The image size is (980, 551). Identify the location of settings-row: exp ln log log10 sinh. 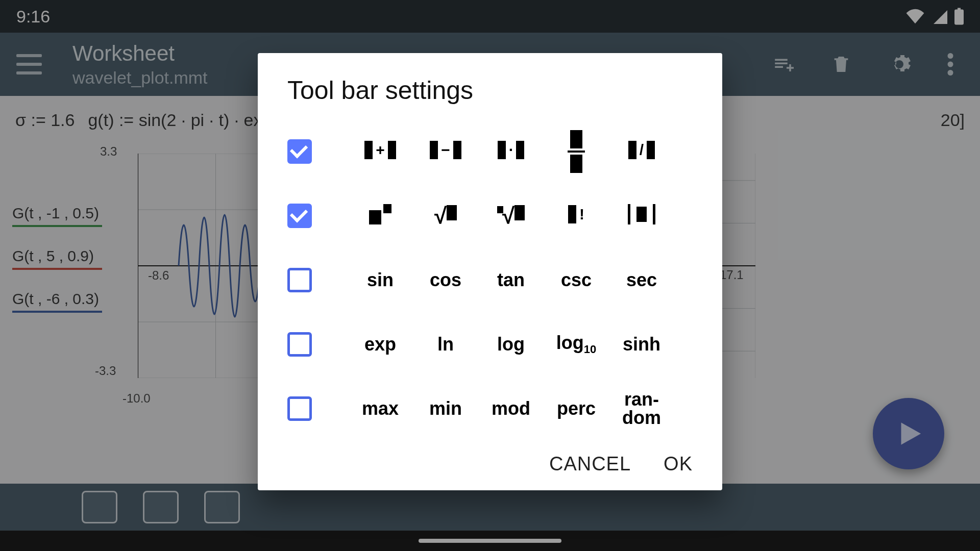
(490, 344).